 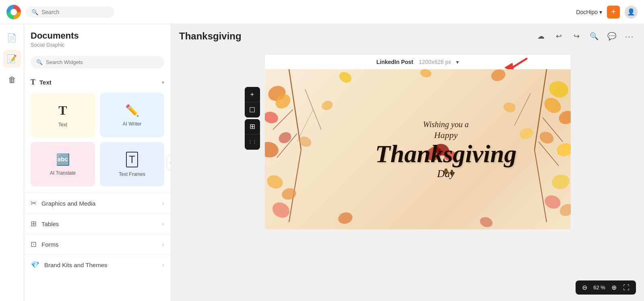 I want to click on undo-icon: ↩, so click(x=559, y=36).